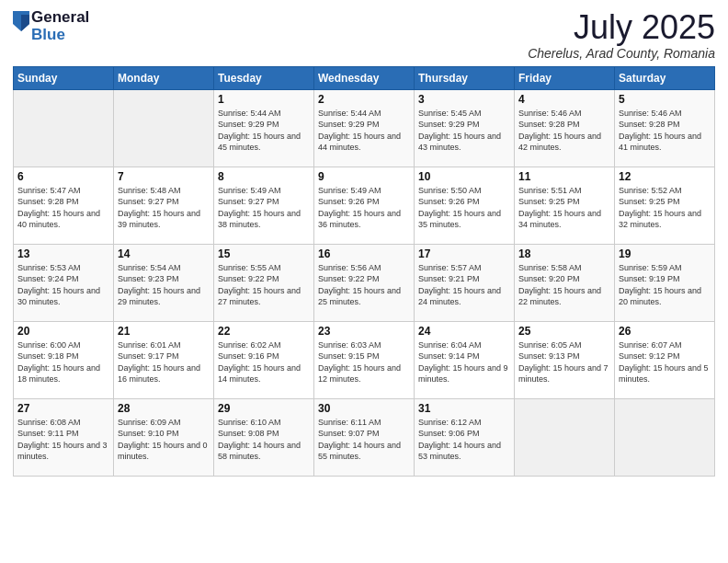  What do you see at coordinates (364, 360) in the screenshot?
I see `table-row: 23Sunrise: 6:03 AMSunset: 9:15 PMDayligh…` at bounding box center [364, 360].